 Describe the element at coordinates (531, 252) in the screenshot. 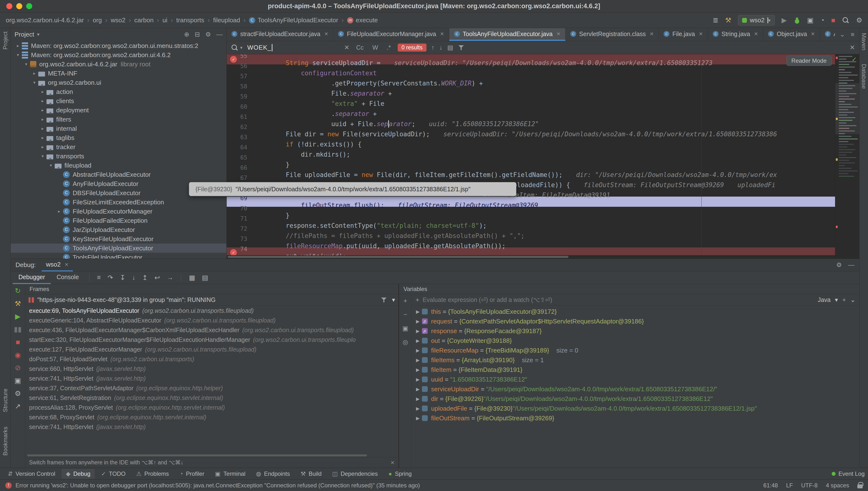

I see `code-line: ✓74 out.write(uuid);` at that location.